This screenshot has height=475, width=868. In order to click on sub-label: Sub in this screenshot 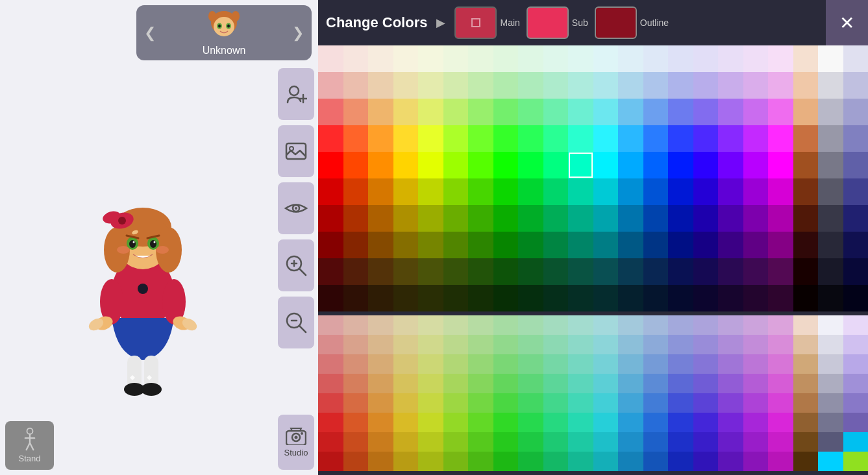, I will do `click(580, 23)`.